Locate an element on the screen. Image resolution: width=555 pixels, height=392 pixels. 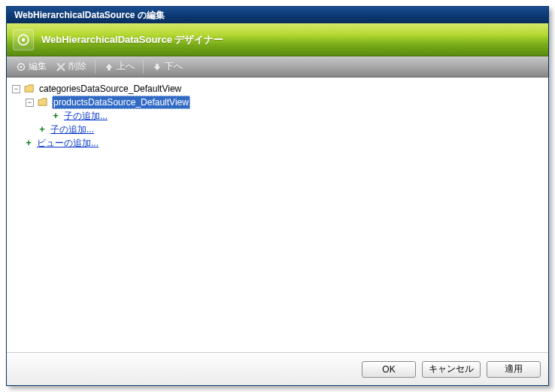
edit-label: 編集 is located at coordinates (38, 66).